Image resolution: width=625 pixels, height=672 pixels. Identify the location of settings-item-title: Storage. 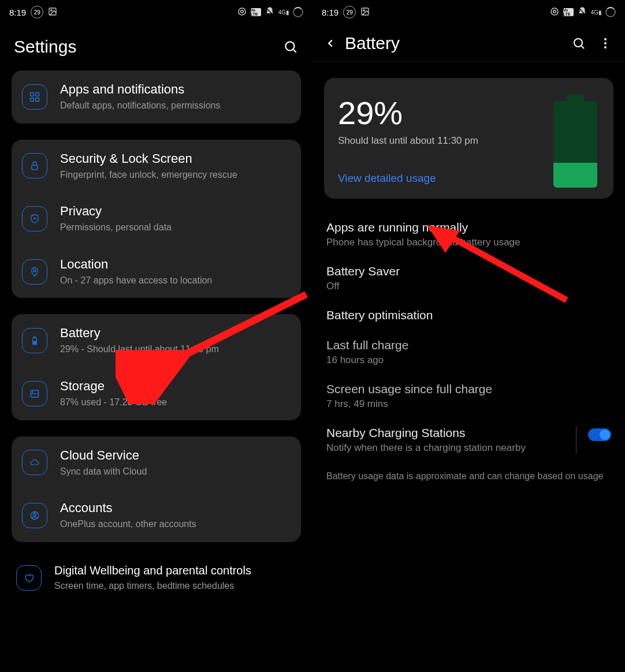
(176, 386).